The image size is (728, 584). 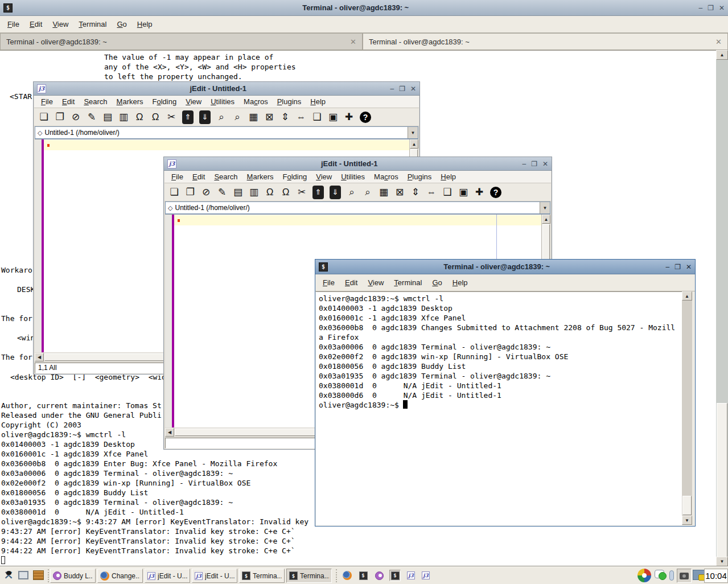 What do you see at coordinates (333, 117) in the screenshot?
I see `global-options-icon: ▣` at bounding box center [333, 117].